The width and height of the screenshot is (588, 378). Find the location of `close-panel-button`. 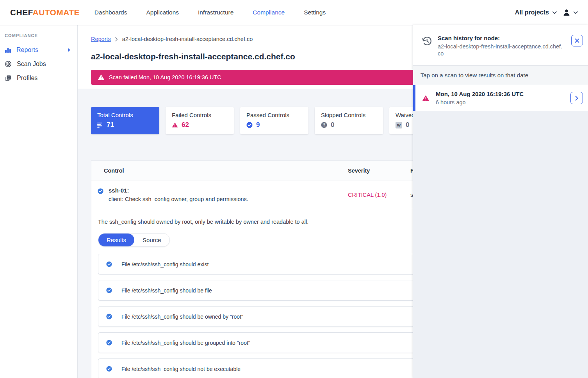

close-panel-button is located at coordinates (577, 41).